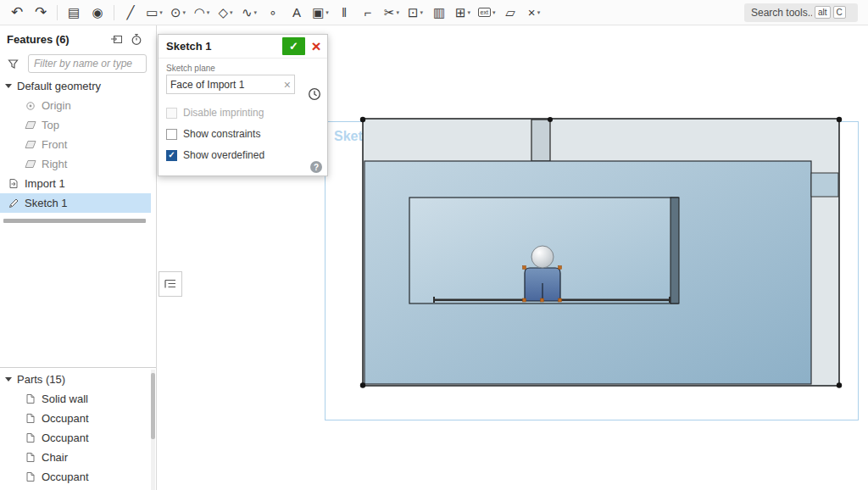 Image resolution: width=868 pixels, height=490 pixels. I want to click on point-tool-button: ∘, so click(273, 13).